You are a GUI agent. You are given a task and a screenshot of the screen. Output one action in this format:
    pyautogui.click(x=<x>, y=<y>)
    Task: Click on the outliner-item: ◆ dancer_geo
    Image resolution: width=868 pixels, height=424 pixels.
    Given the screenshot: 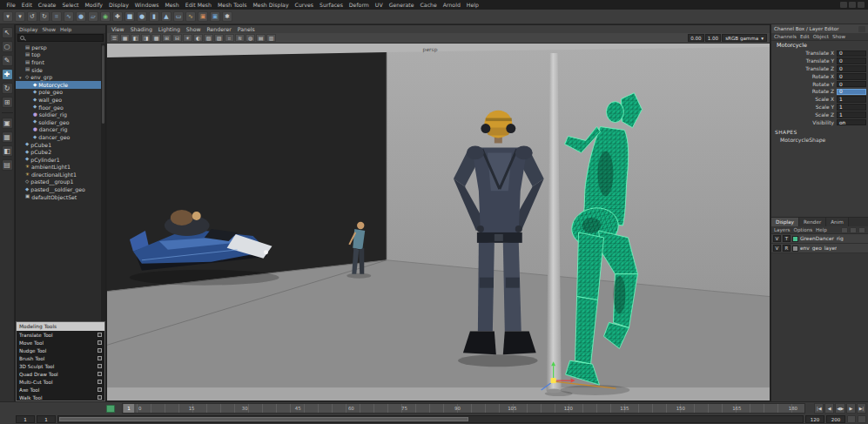 What is the action you would take?
    pyautogui.click(x=58, y=138)
    